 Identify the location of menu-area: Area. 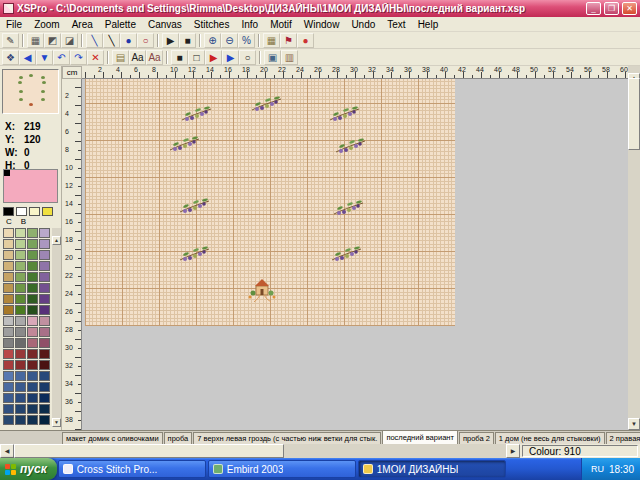
(82, 24).